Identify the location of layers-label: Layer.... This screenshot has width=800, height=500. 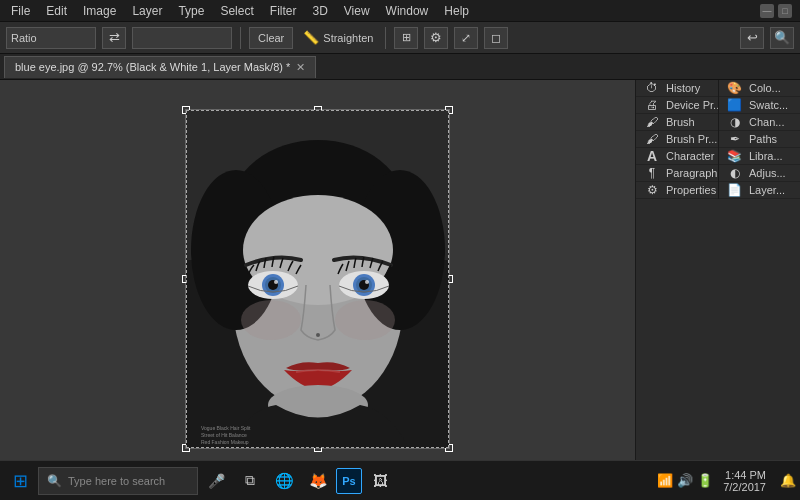
(767, 190).